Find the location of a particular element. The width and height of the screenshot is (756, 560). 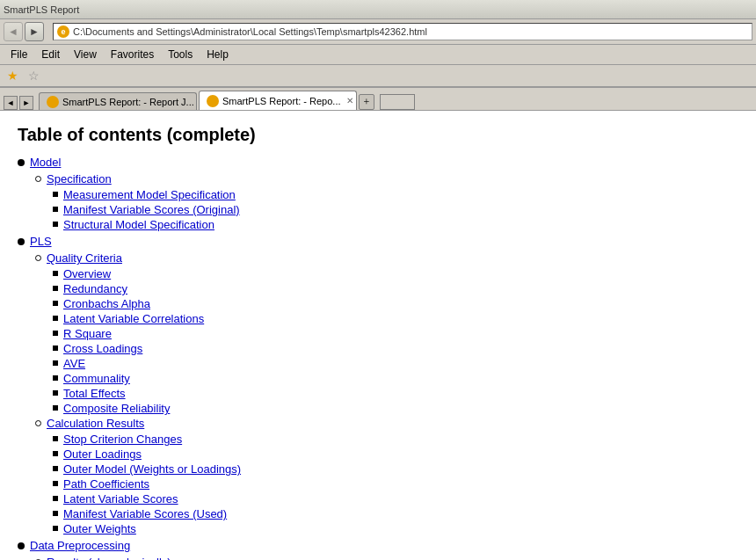

link-latent-variable-scores: Latent Variable Scores is located at coordinates (121, 499).